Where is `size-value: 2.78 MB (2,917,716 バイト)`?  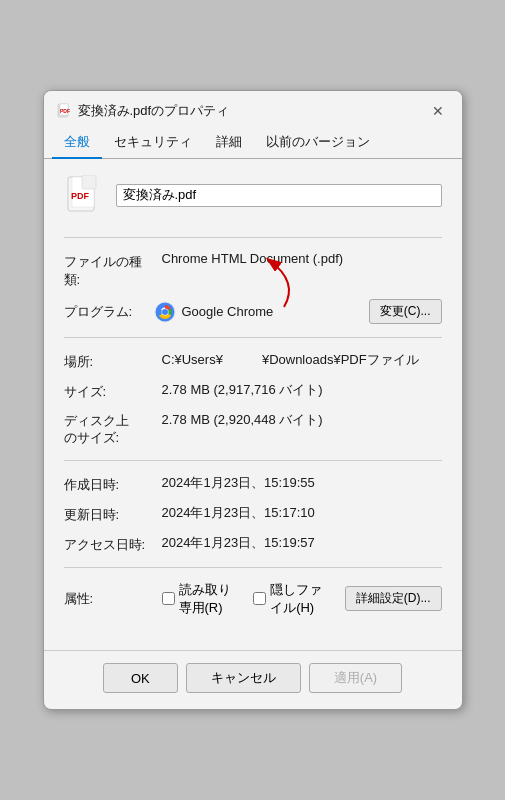 size-value: 2.78 MB (2,917,716 バイト) is located at coordinates (302, 390).